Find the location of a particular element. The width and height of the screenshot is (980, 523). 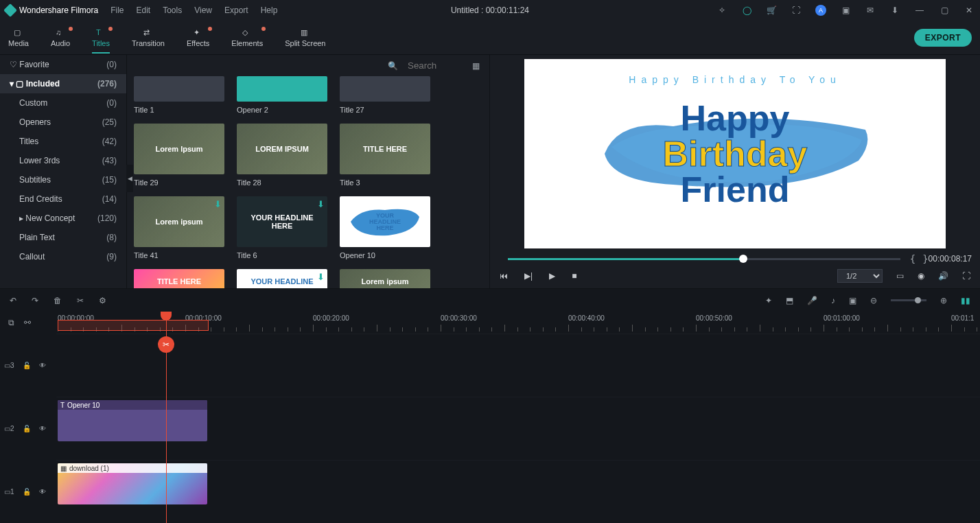

track-head-1: ▭1🔓👁 is located at coordinates (28, 491).